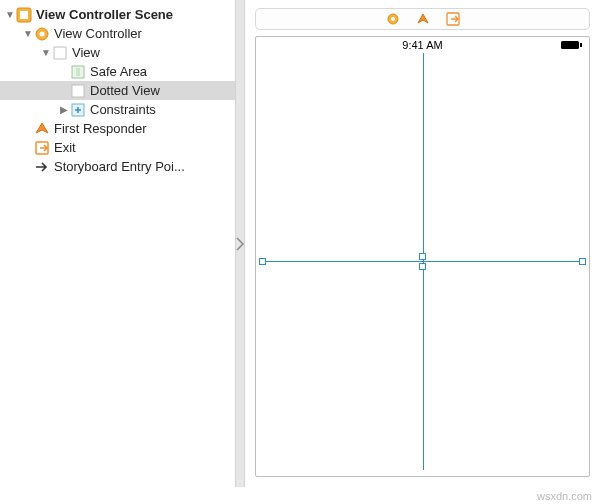 Image resolution: width=600 pixels, height=504 pixels. What do you see at coordinates (118, 148) in the screenshot?
I see `outline-exit: Exit` at bounding box center [118, 148].